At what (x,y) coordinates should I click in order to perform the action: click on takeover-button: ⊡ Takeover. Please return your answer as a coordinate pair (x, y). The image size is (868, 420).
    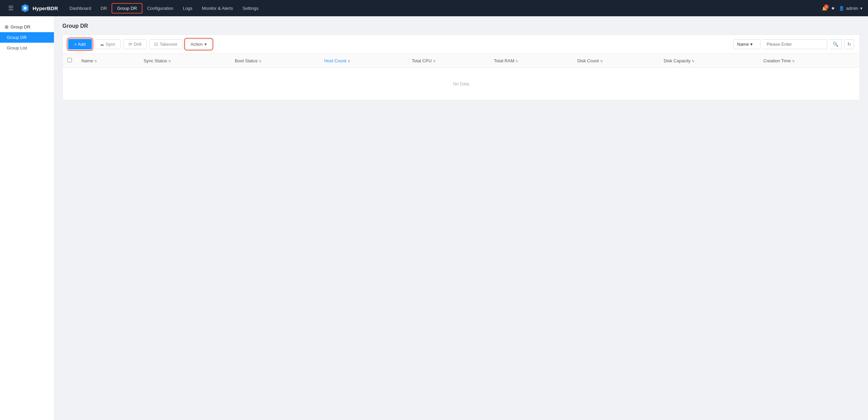
    Looking at the image, I should click on (166, 44).